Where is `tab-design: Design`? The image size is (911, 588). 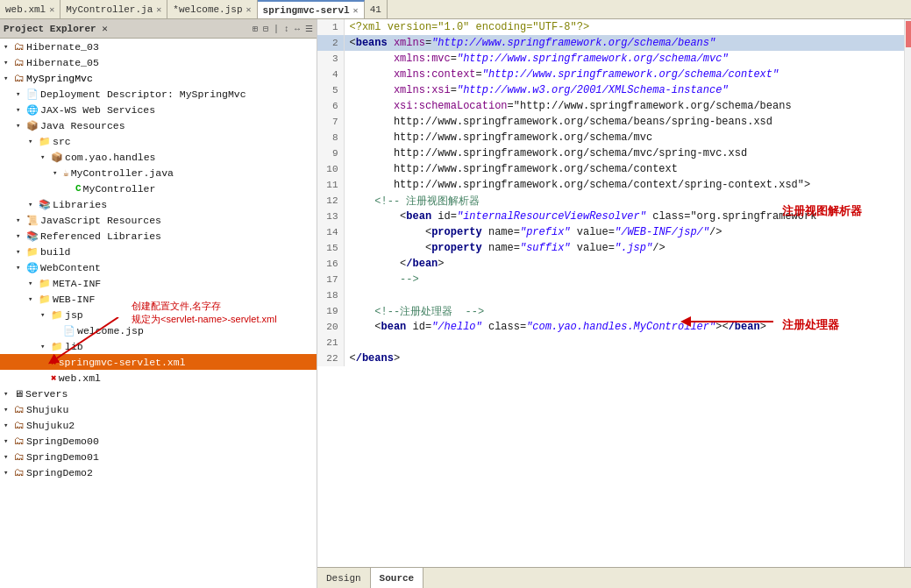
tab-design: Design is located at coordinates (344, 578).